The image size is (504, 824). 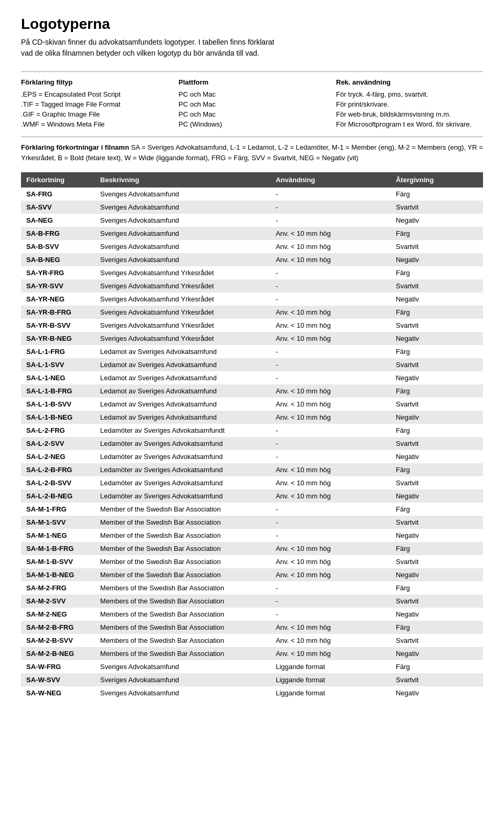 I want to click on cell-beskrivning-3: Sveriges Advokatsamfund, so click(x=183, y=233).